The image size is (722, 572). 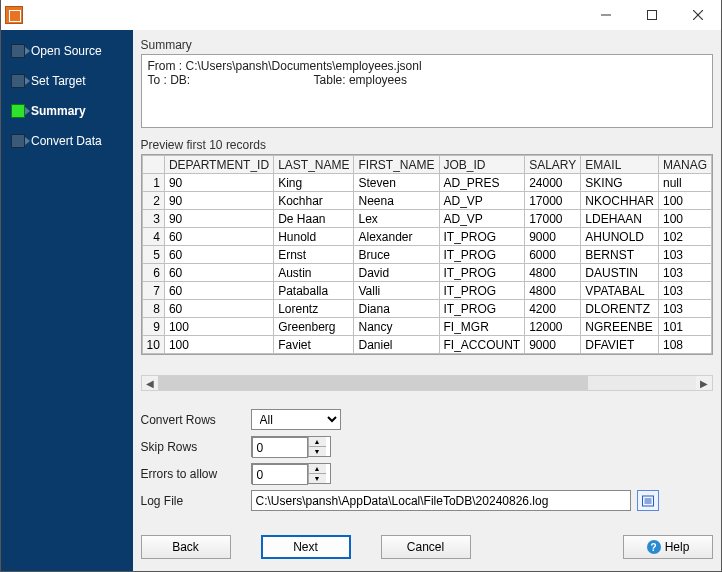 What do you see at coordinates (314, 183) in the screenshot?
I see `cell: King` at bounding box center [314, 183].